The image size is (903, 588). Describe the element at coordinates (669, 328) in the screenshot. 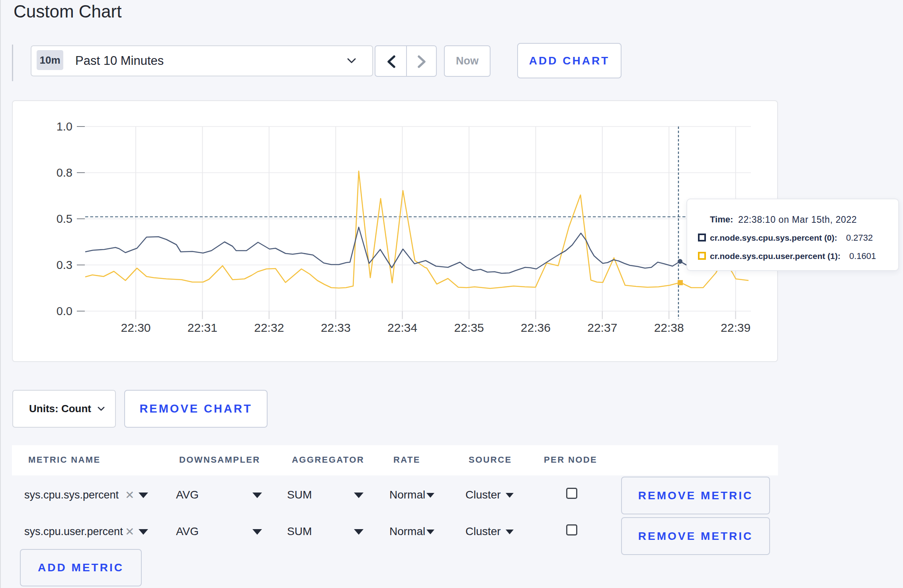

I see `svg-text: 22:38` at that location.